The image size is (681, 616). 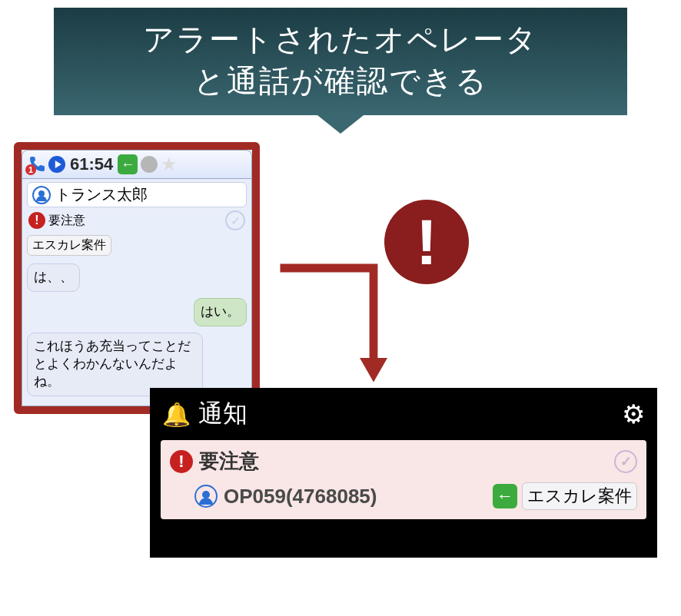 I want to click on chat-bubble-left: は、、, so click(x=54, y=278).